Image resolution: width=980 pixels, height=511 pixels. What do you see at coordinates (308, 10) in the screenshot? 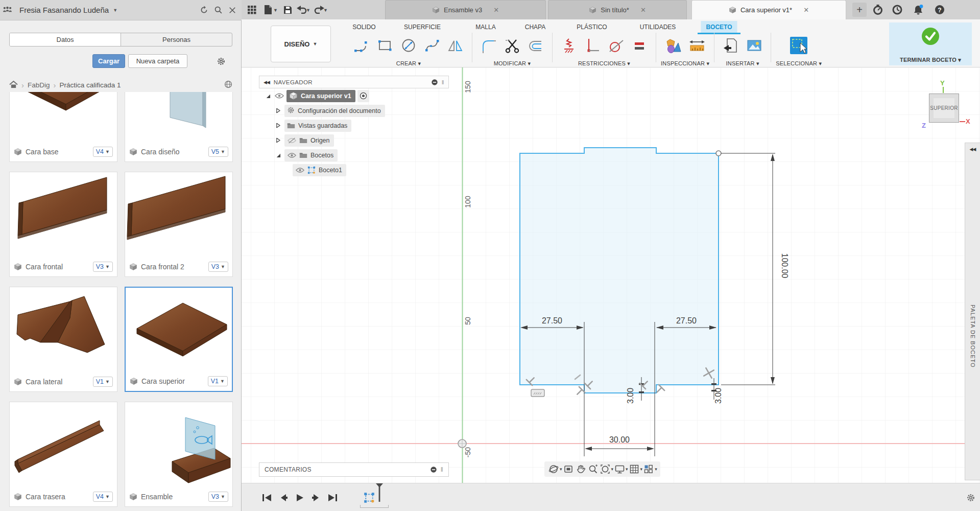
I see `undo-caret-icon: ▼` at bounding box center [308, 10].